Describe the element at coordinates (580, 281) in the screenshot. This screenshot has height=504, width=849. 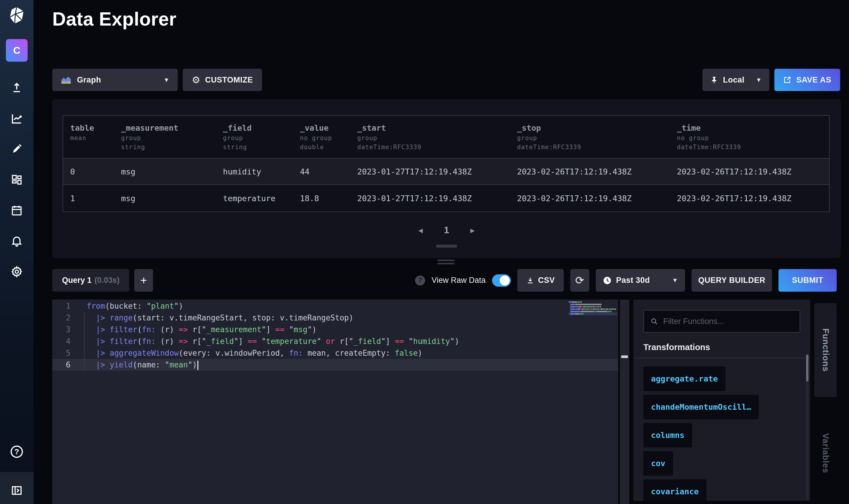
I see `refresh-button: ⟳` at that location.